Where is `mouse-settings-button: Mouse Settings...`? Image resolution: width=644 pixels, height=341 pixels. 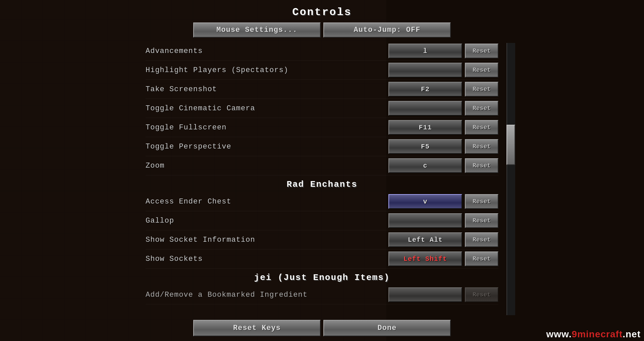
mouse-settings-button: Mouse Settings... is located at coordinates (257, 30).